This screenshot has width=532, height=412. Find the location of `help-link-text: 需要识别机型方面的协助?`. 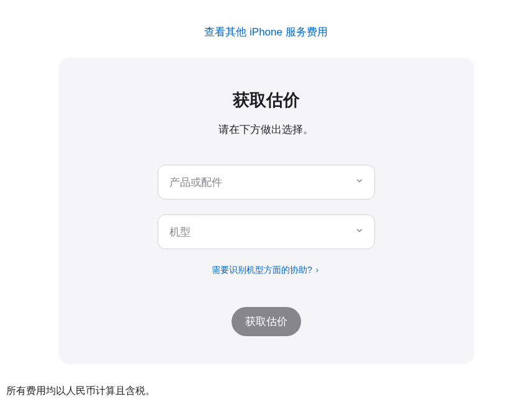

help-link-text: 需要识别机型方面的协助? is located at coordinates (262, 270).